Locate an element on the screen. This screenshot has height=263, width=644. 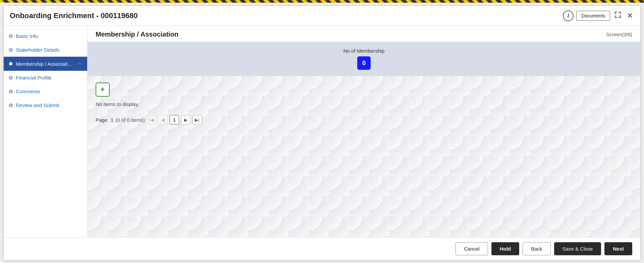
sidebar-label: Membership / Associati... is located at coordinates (44, 64).